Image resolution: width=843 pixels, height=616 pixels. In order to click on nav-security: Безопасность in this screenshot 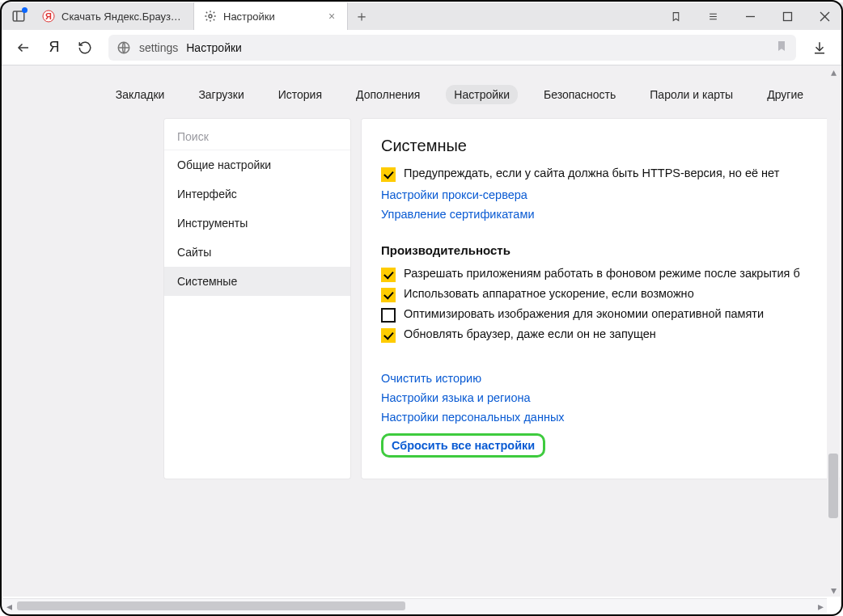, I will do `click(579, 95)`.